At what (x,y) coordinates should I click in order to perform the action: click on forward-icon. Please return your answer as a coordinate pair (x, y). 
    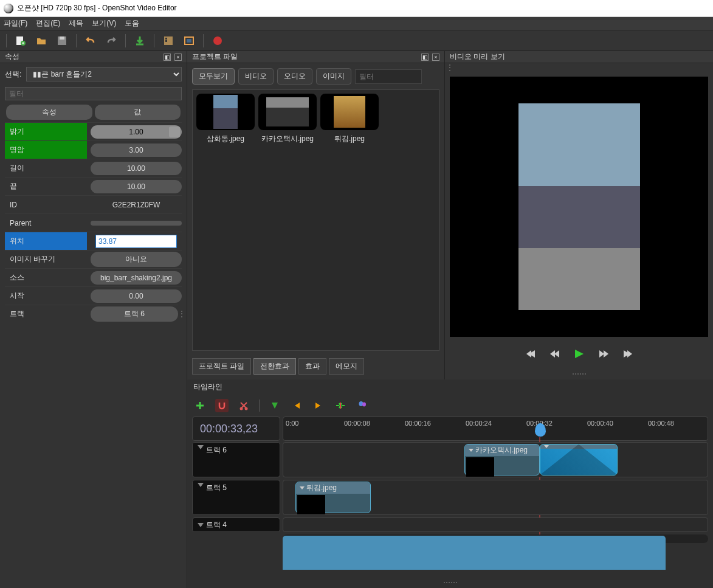
    Looking at the image, I should click on (604, 354).